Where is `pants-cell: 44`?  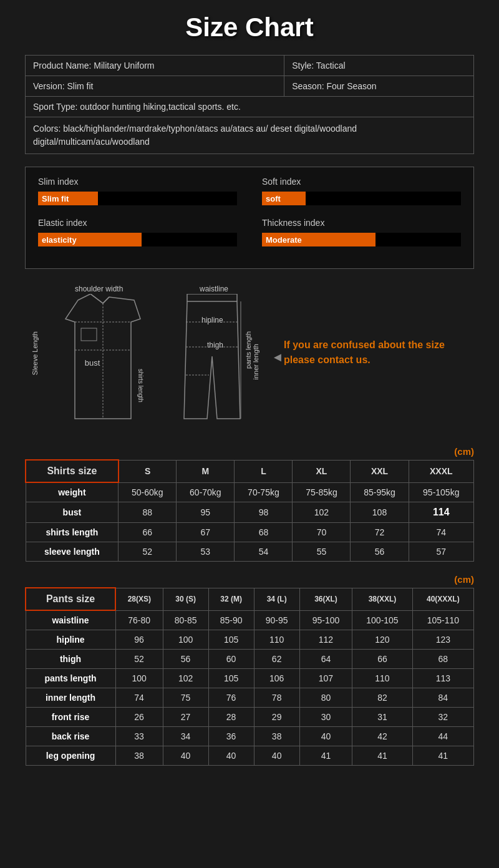
pants-cell: 44 is located at coordinates (443, 736).